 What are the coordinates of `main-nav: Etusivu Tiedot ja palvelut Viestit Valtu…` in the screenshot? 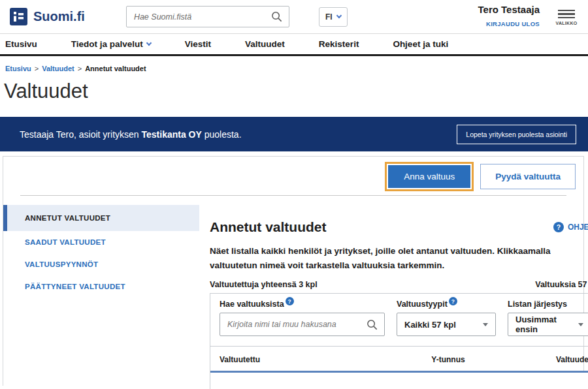 It's located at (294, 45).